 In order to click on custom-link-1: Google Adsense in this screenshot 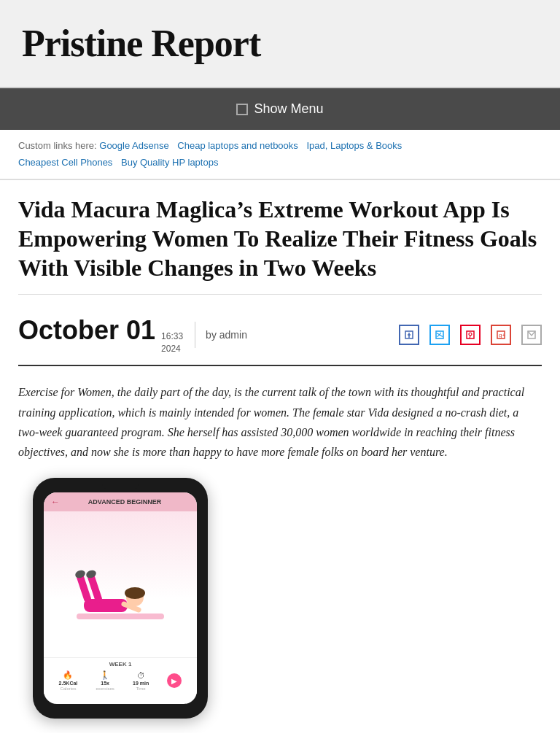, I will do `click(134, 146)`.